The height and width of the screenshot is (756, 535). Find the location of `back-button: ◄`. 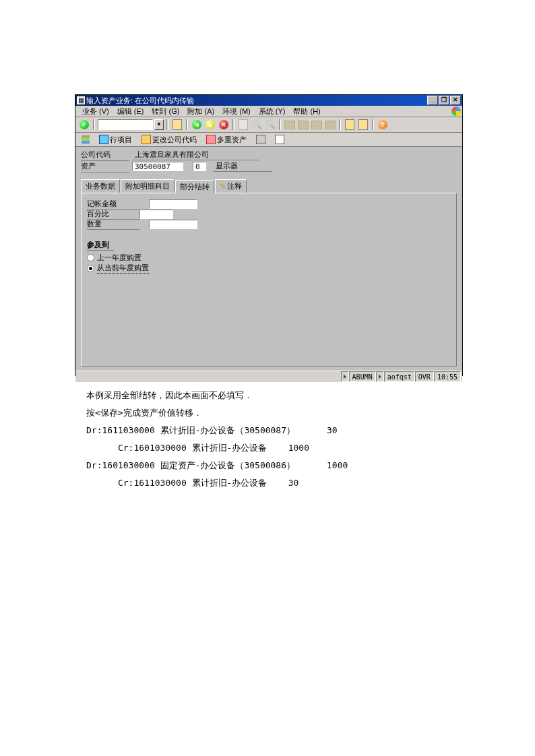

back-button: ◄ is located at coordinates (197, 125).